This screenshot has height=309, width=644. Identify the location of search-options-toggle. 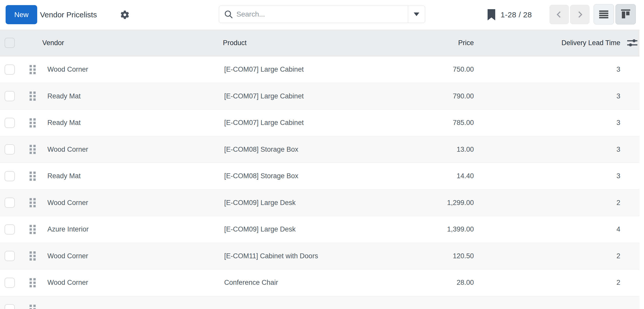
(416, 14).